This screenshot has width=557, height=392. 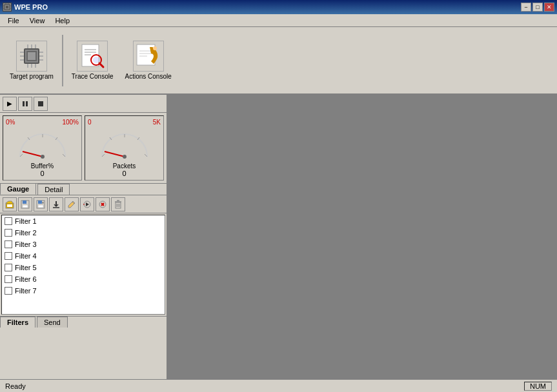 I want to click on gauges-area: 0% 100% Buffer%, so click(x=83, y=148).